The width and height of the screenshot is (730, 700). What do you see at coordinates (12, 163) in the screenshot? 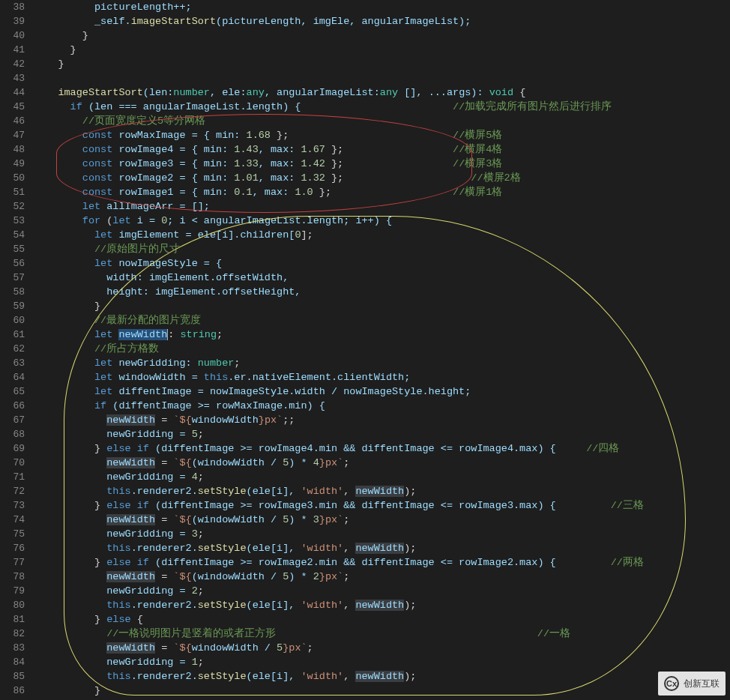
I see `line-number: 49` at bounding box center [12, 163].